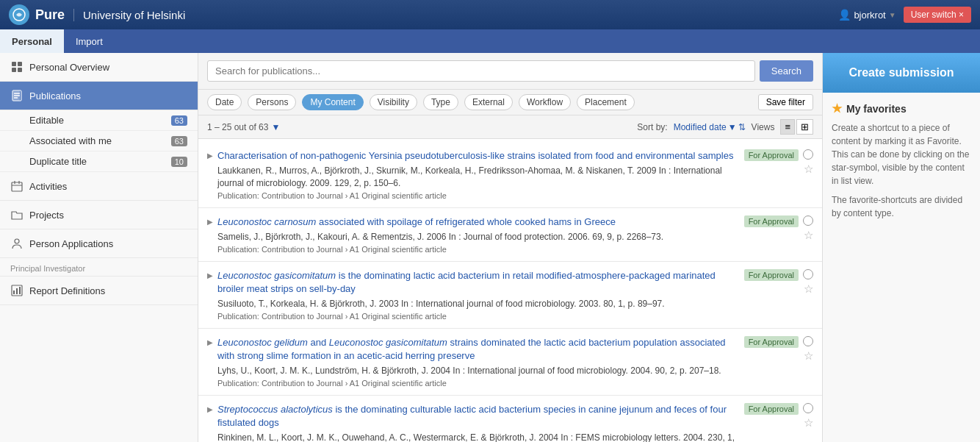 Image resolution: width=980 pixels, height=442 pixels. What do you see at coordinates (58, 162) in the screenshot?
I see `duplicate-label: Duplicate title` at bounding box center [58, 162].